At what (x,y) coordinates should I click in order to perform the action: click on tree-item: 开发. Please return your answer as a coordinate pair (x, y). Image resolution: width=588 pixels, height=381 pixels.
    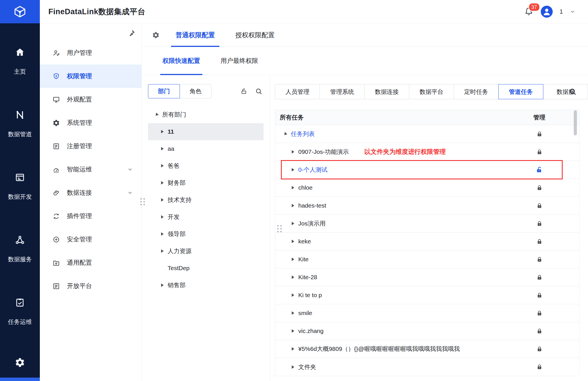
    Looking at the image, I should click on (206, 217).